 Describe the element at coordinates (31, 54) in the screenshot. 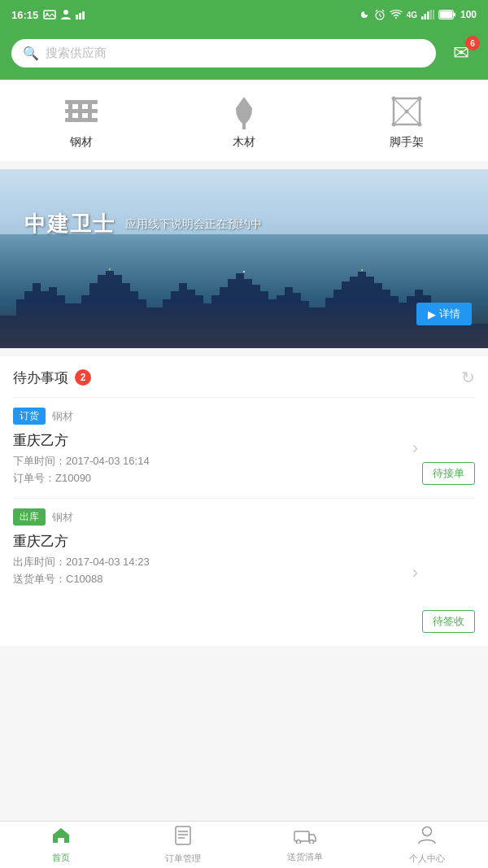

I see `search-icon: 🔍` at that location.